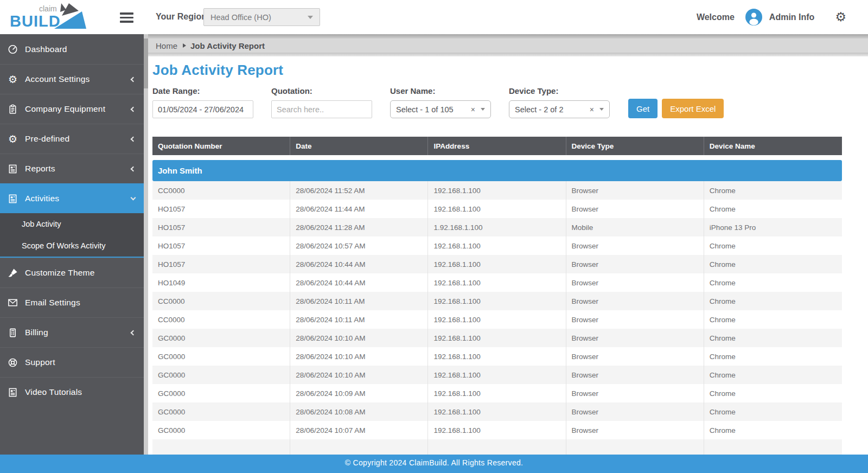 The image size is (868, 473). What do you see at coordinates (322, 91) in the screenshot?
I see `quotation-label: Quotation:` at bounding box center [322, 91].